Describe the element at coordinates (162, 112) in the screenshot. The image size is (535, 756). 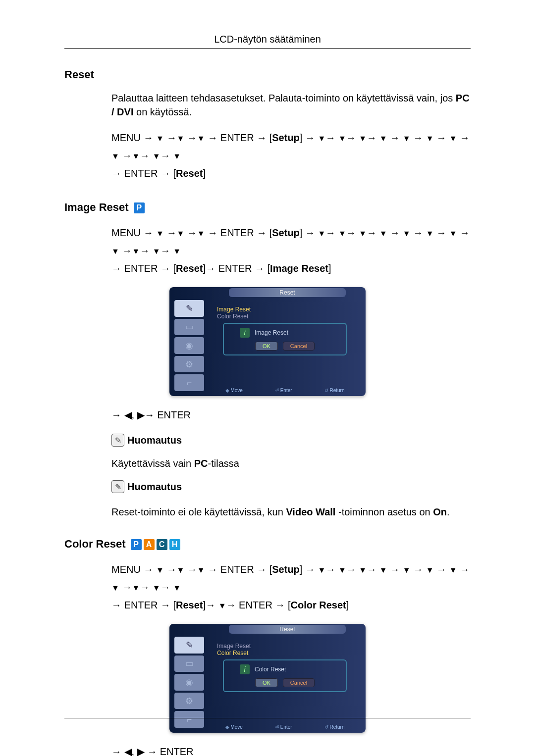
I see `reset-desc-suffix: on käytössä.` at that location.